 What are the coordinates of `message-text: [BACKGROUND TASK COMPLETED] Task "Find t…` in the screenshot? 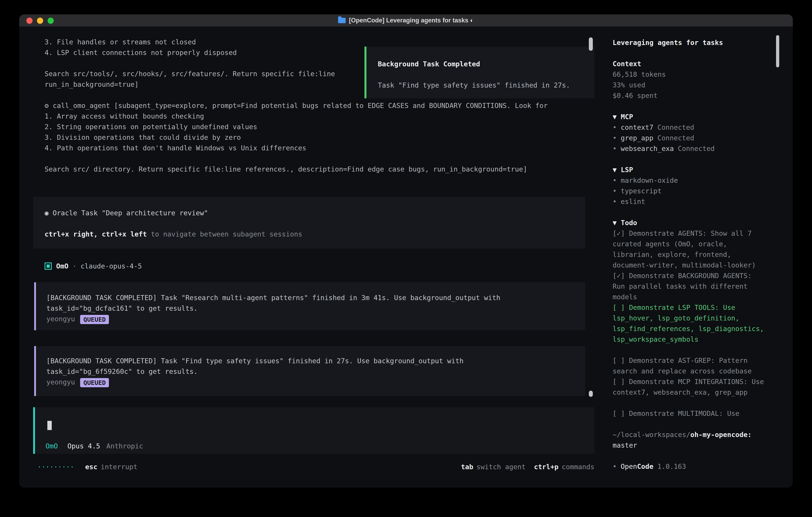 It's located at (316, 361).